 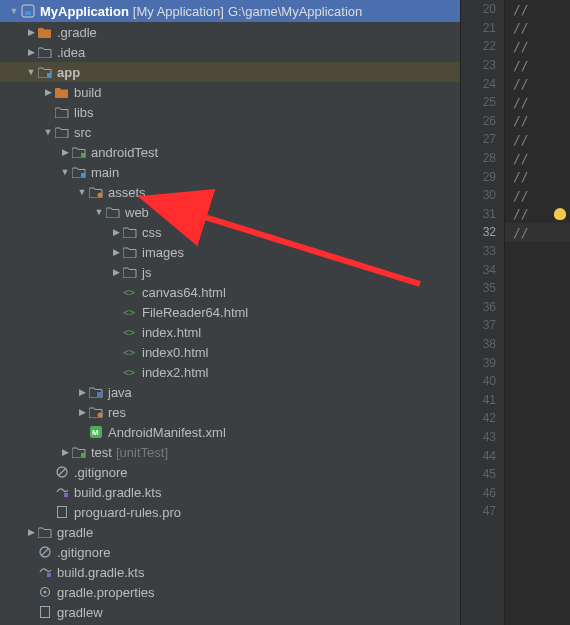 I want to click on tree-item: ▶build, so click(x=230, y=92).